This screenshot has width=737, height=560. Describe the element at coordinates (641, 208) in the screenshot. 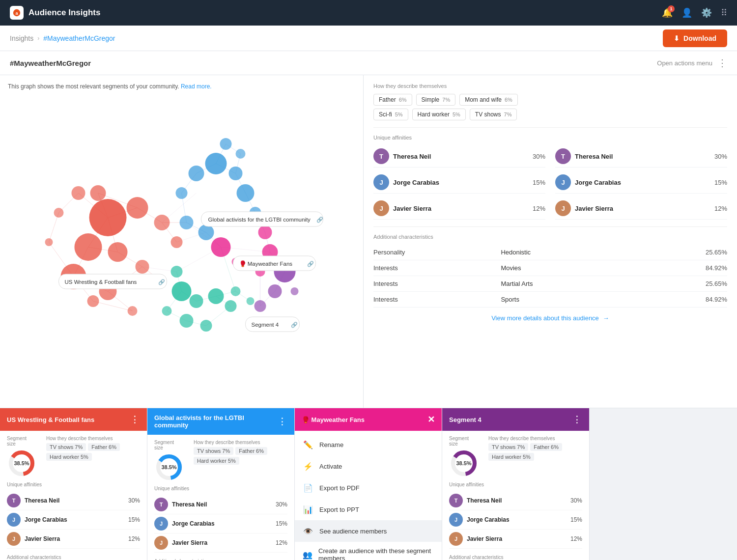

I see `affinity-javier-2: J Javier Sierra 12%` at that location.